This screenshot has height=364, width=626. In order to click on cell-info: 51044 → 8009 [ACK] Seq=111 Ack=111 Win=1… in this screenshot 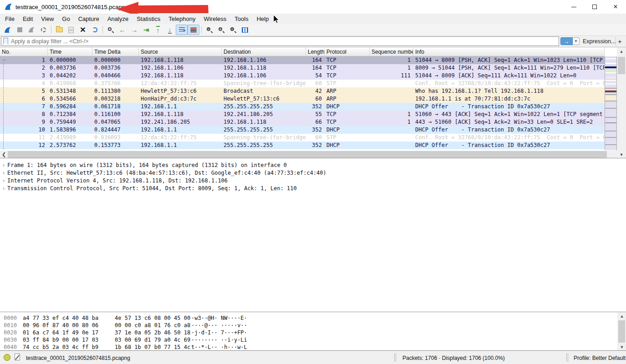, I will do `click(509, 76)`.